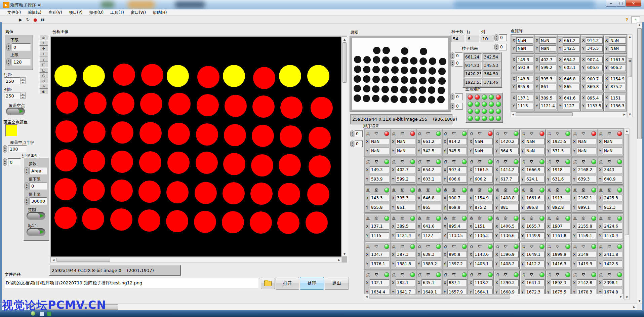 Image resolution: width=644 pixels, height=317 pixels. I want to click on menu-item: 窗口(W), so click(138, 13).